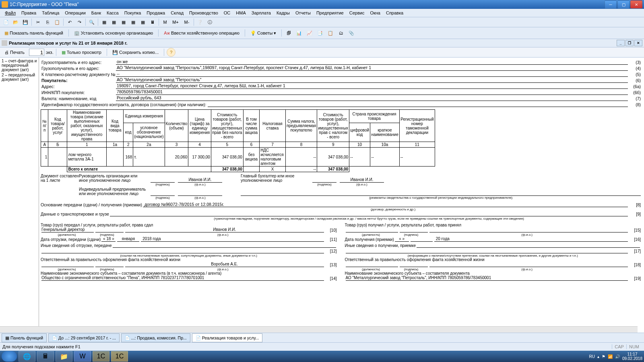 Image resolution: width=644 pixels, height=362 pixels. I want to click on sidebar-item-transfer: 2 – передаточный документ (акт), so click(19, 77).